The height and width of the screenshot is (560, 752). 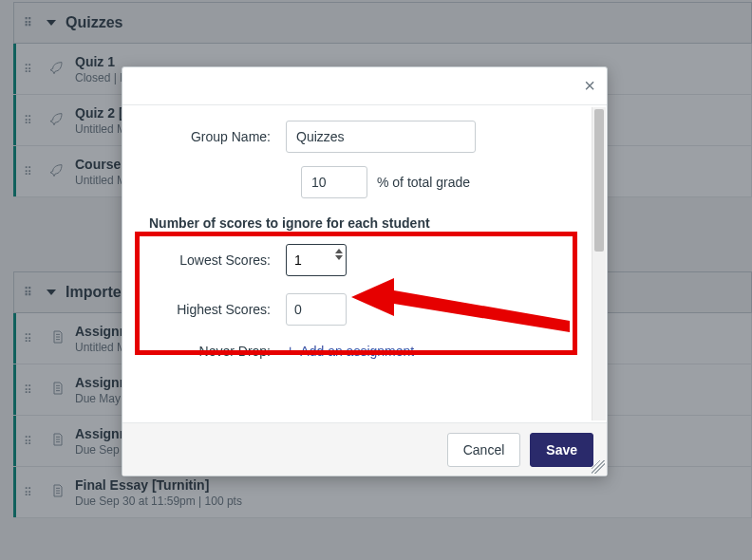 What do you see at coordinates (358, 260) in the screenshot?
I see `row-lowest-scores: Lowest Scores:` at bounding box center [358, 260].